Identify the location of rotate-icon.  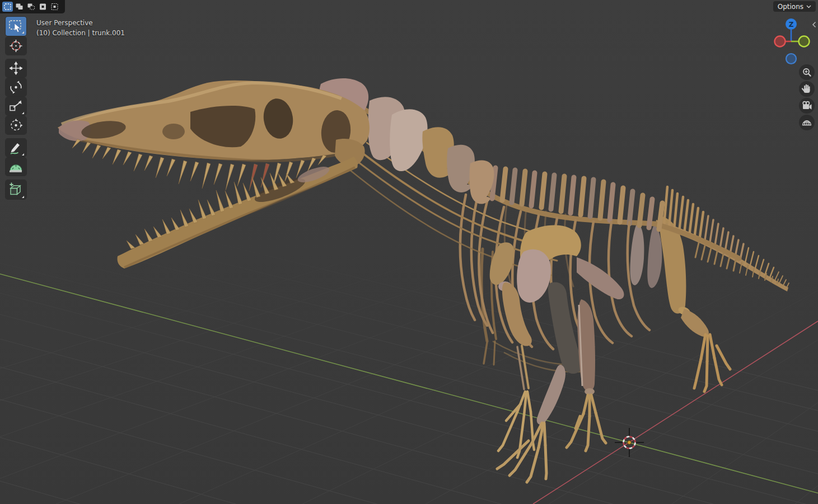
(16, 87).